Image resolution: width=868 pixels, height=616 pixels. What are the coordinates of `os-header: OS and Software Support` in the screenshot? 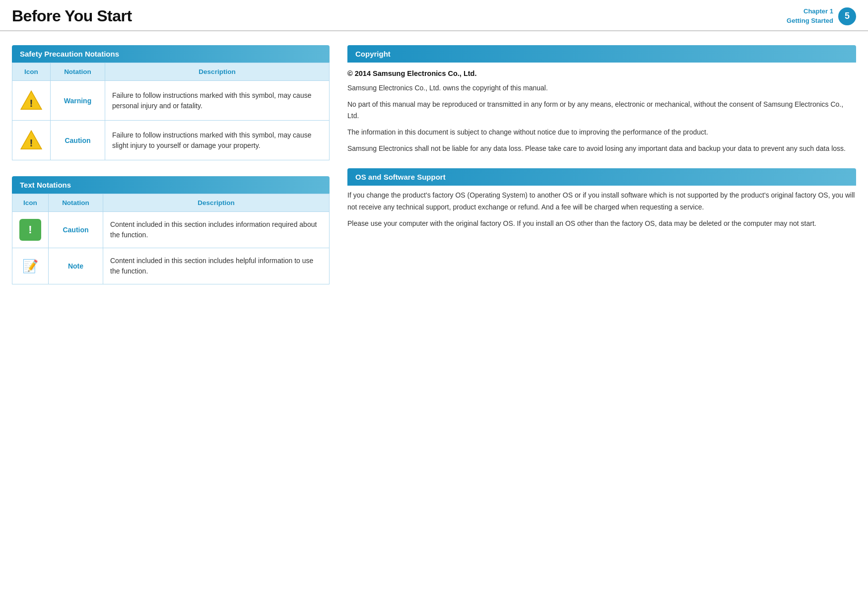 It's located at (601, 177).